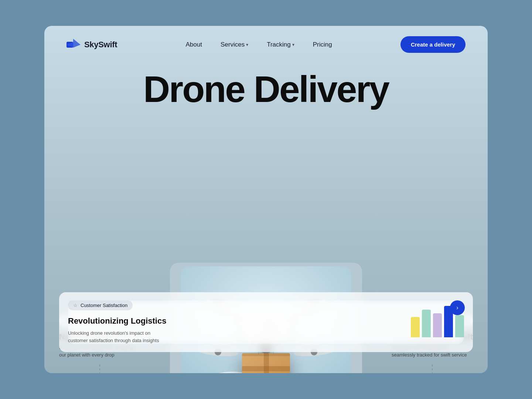 The height and width of the screenshot is (399, 532). What do you see at coordinates (259, 45) in the screenshot?
I see `nav-links: About Services ▾ Tracking ▾ Pricing` at bounding box center [259, 45].